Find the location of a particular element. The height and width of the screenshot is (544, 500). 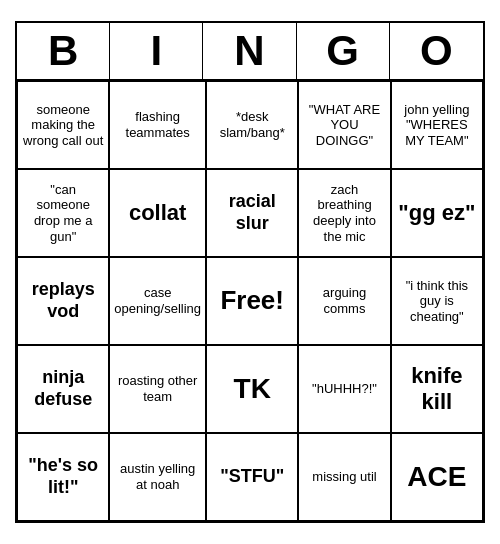

bingo-cell-24: ACE is located at coordinates (437, 477).